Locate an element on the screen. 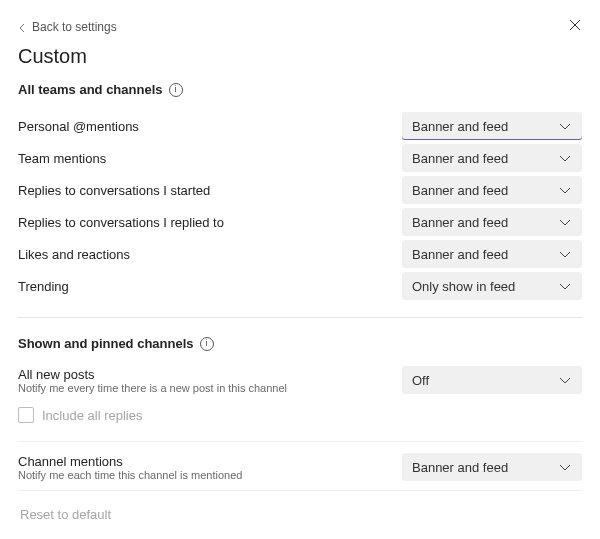 This screenshot has width=600, height=539. setting-label-replies-to-conversations-i-replied-to: Replies to conversations I replied to is located at coordinates (121, 222).